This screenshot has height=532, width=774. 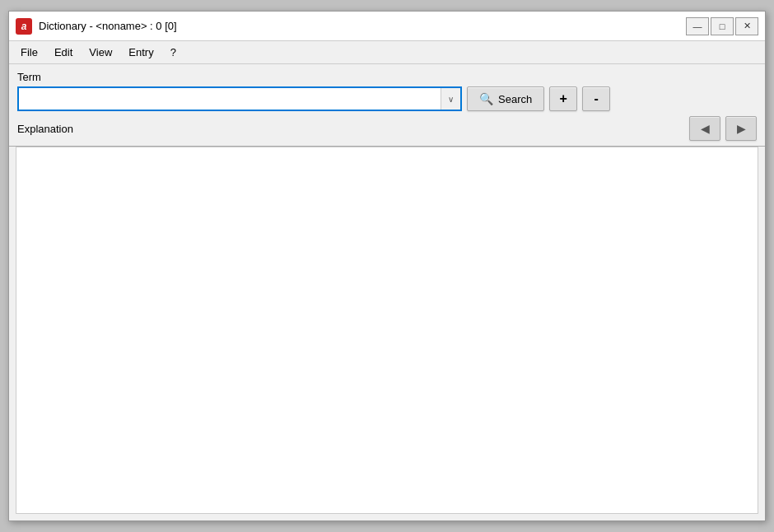 What do you see at coordinates (63, 53) in the screenshot?
I see `menu-edit: Edit` at bounding box center [63, 53].